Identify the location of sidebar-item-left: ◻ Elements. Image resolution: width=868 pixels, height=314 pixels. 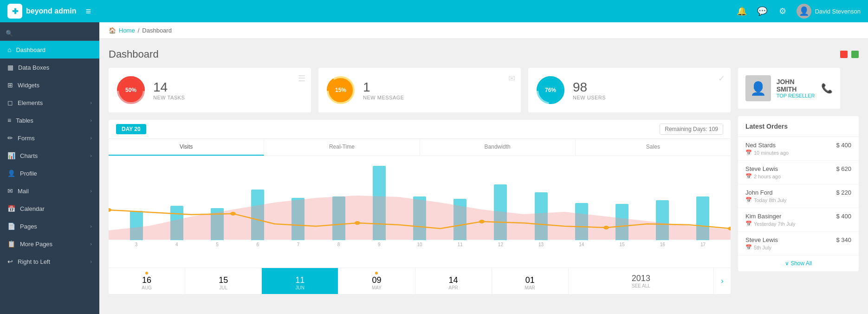
(25, 103).